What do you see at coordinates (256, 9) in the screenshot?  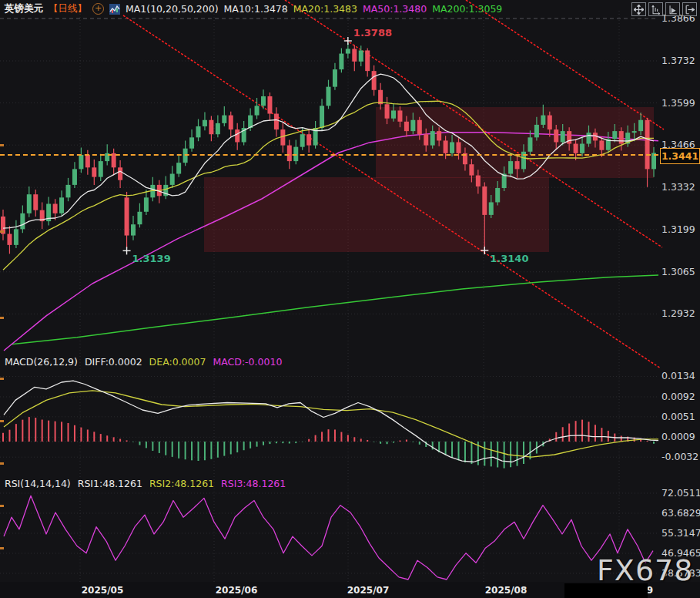 I see `ma10-value: MA10:1.3478` at bounding box center [256, 9].